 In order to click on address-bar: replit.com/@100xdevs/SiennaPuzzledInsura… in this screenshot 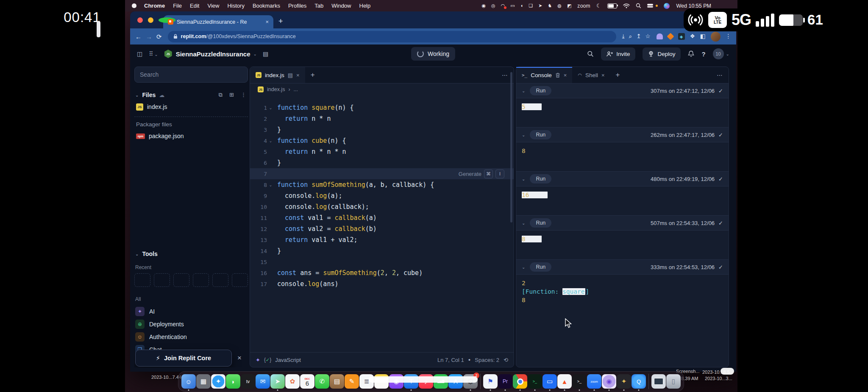, I will do `click(392, 36)`.